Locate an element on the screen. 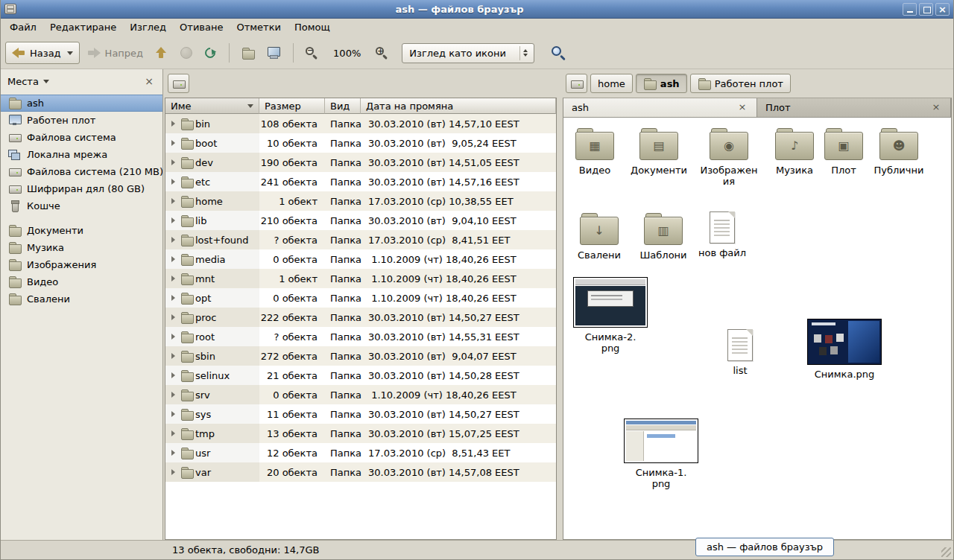 This screenshot has width=954, height=560. icon-view-item: list is located at coordinates (740, 353).